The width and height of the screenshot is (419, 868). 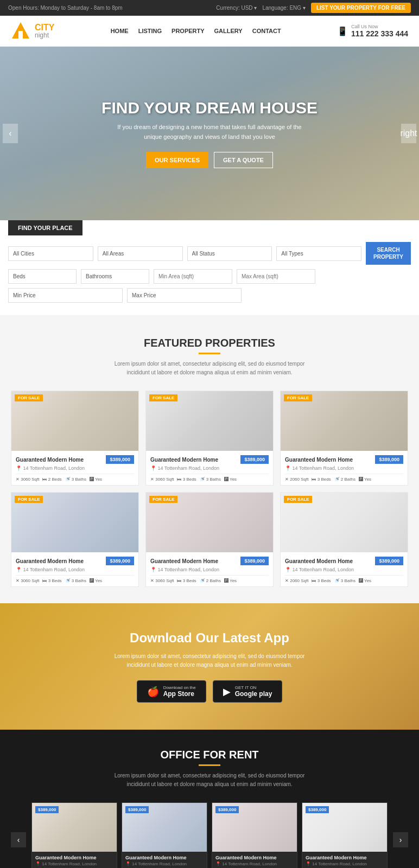 I want to click on main-nav: HOME LISTING PROPERTY GALLERY CONTACT, so click(x=196, y=31).